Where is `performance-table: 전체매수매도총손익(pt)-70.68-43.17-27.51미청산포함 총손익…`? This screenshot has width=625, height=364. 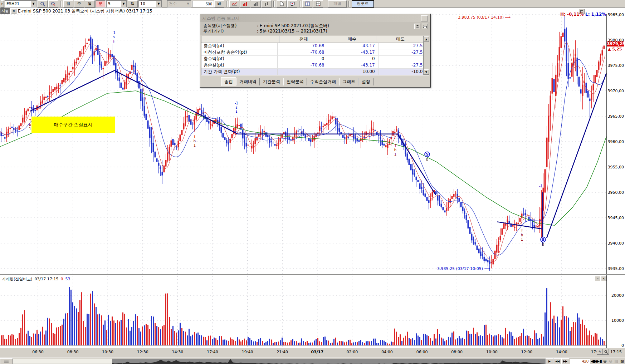
performance-table: 전체매수매도총손익(pt)-70.68-43.17-27.51미청산포함 총손익… is located at coordinates (315, 56).